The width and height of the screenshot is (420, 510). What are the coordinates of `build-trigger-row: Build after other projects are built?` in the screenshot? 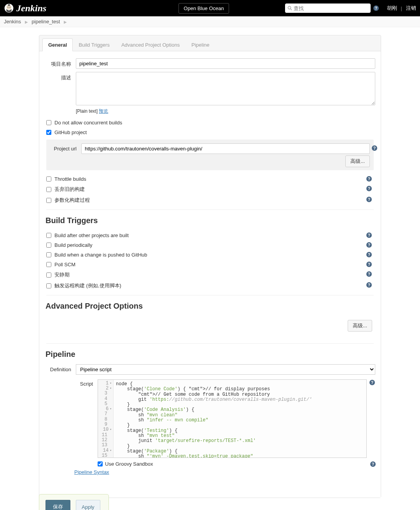 It's located at (210, 236).